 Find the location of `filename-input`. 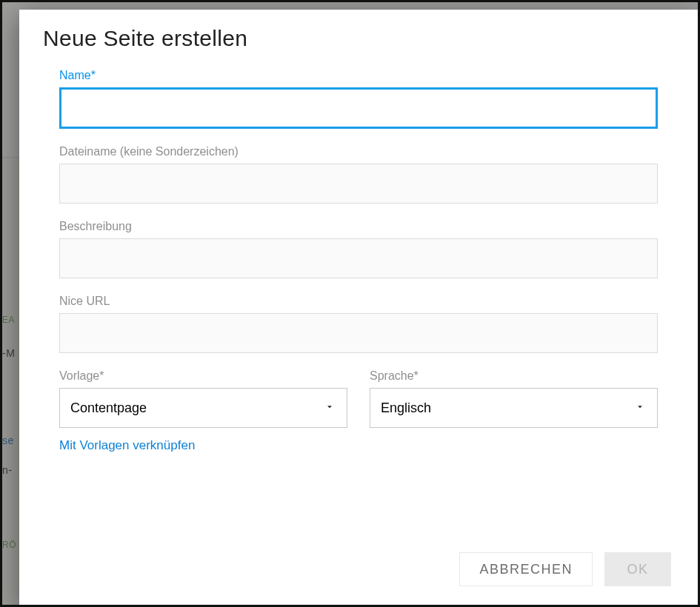

filename-input is located at coordinates (359, 184).